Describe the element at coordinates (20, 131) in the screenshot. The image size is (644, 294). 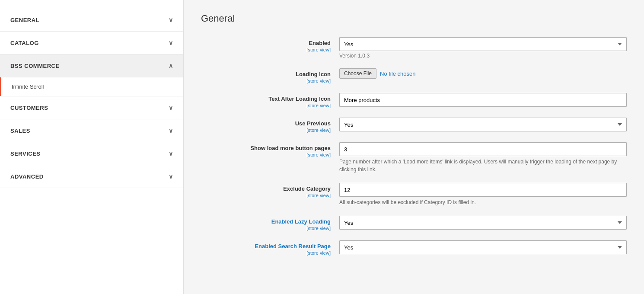
I see `sidebar-item-label-sales: SALES` at that location.